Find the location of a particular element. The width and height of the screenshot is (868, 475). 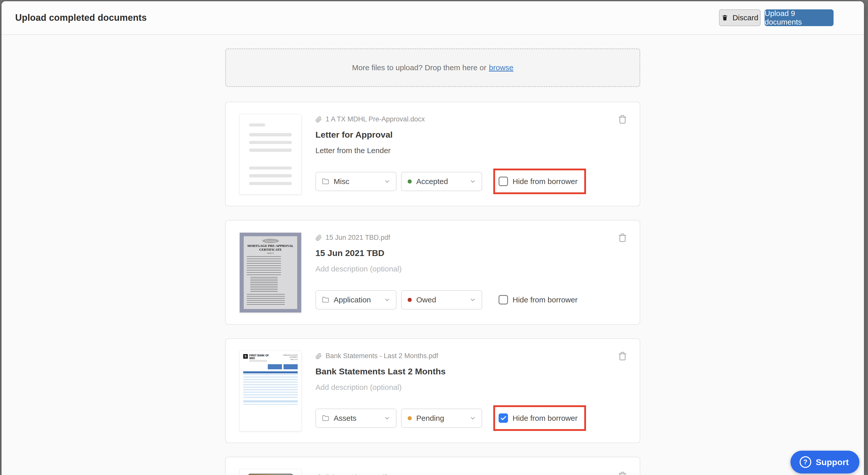

file-row: Driver-s License.pdf is located at coordinates (470, 474).